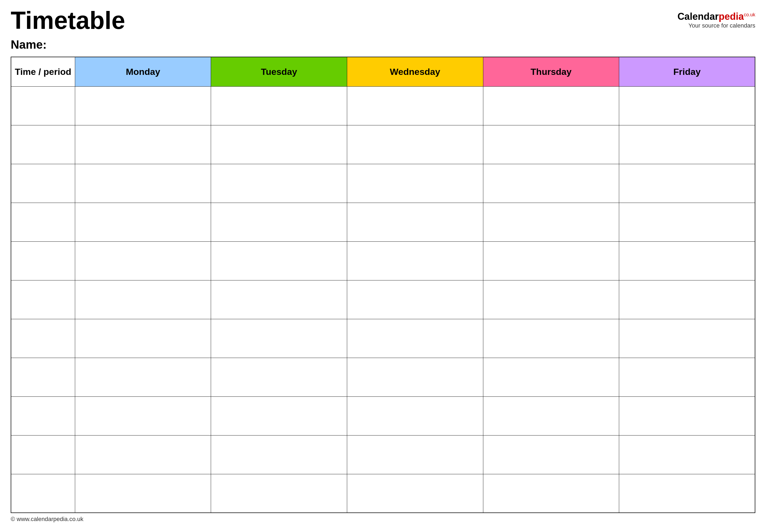  What do you see at coordinates (750, 15) in the screenshot?
I see `logo-couk: co.uk` at bounding box center [750, 15].